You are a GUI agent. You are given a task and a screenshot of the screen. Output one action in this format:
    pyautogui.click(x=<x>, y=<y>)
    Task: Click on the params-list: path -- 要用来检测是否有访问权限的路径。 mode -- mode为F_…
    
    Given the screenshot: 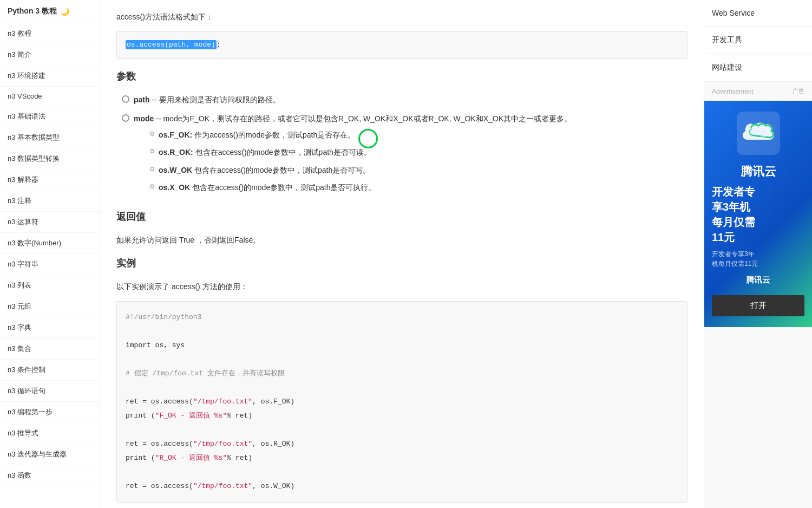 What is the action you would take?
    pyautogui.click(x=402, y=146)
    